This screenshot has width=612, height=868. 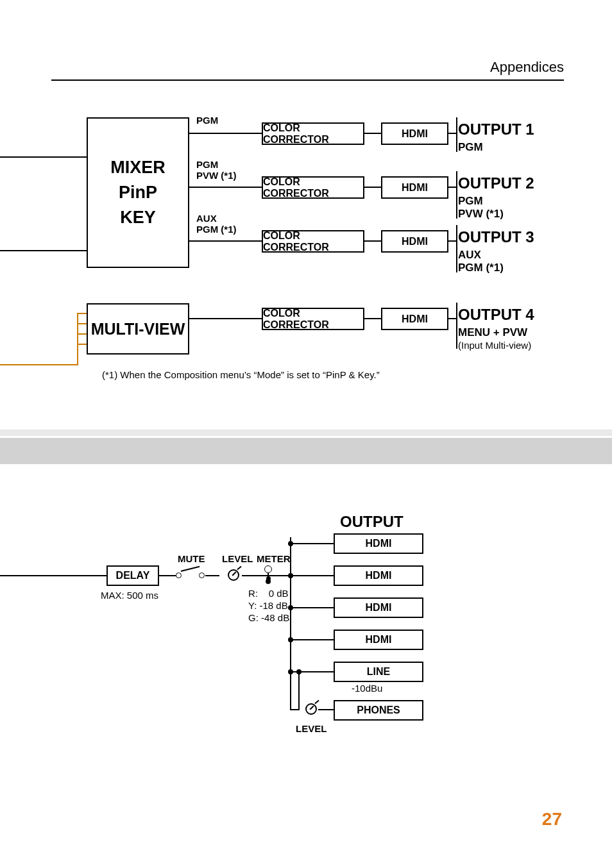 What do you see at coordinates (378, 576) in the screenshot?
I see `output-hdmi-2: HDMI` at bounding box center [378, 576].